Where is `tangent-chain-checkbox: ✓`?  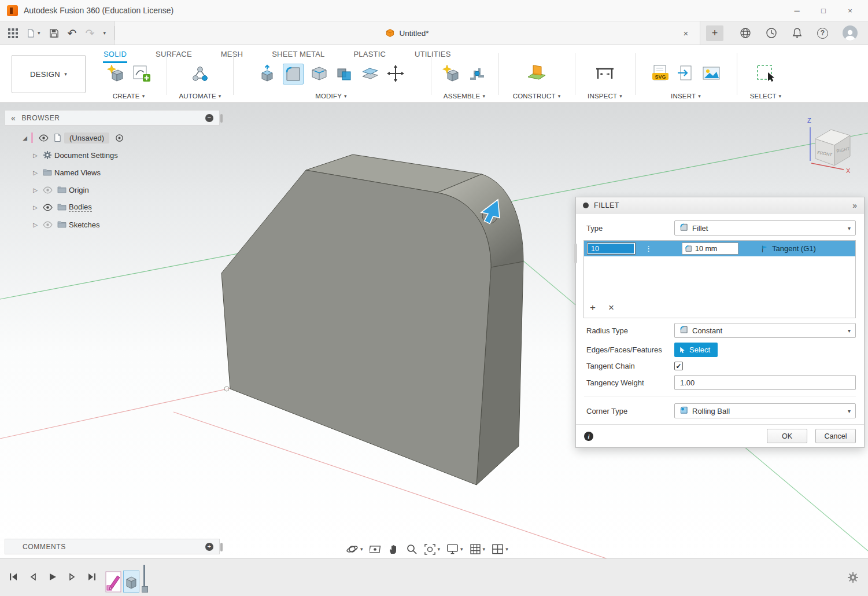
tangent-chain-checkbox: ✓ is located at coordinates (679, 366).